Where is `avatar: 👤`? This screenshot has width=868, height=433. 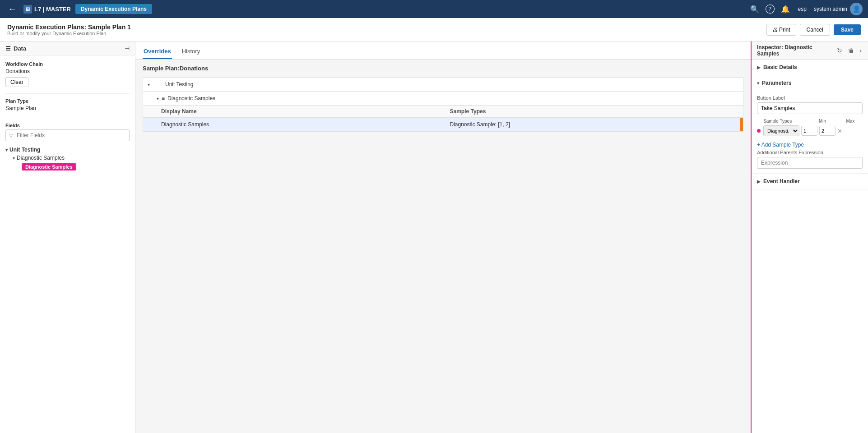 avatar: 👤 is located at coordinates (856, 9).